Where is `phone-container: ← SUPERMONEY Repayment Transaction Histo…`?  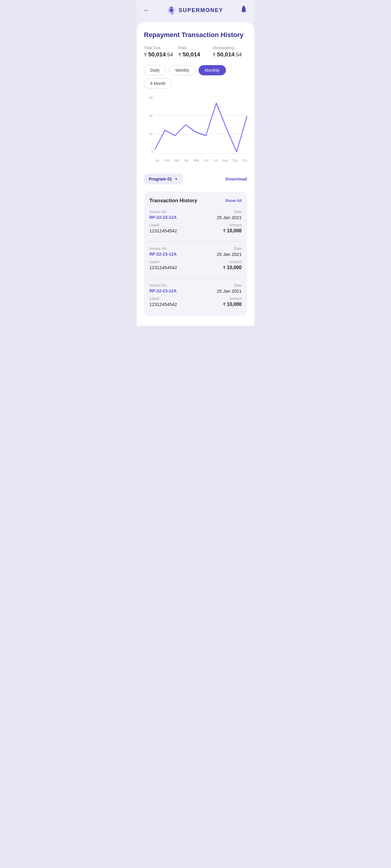 phone-container: ← SUPERMONEY Repayment Transaction Histo… is located at coordinates (196, 163).